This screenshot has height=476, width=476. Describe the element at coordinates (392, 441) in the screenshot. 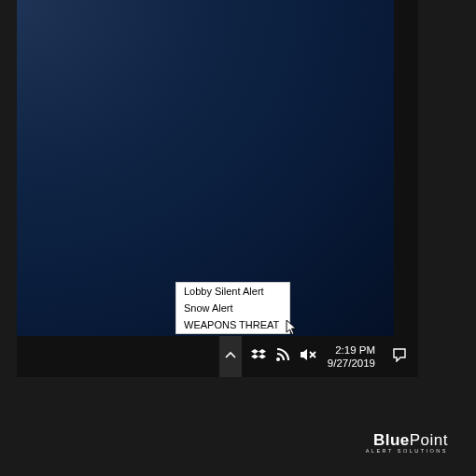

I see `brand-word-1: Blue` at that location.